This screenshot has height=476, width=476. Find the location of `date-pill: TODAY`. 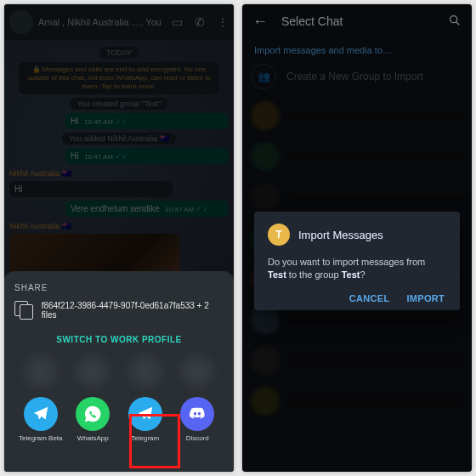

date-pill: TODAY is located at coordinates (119, 53).